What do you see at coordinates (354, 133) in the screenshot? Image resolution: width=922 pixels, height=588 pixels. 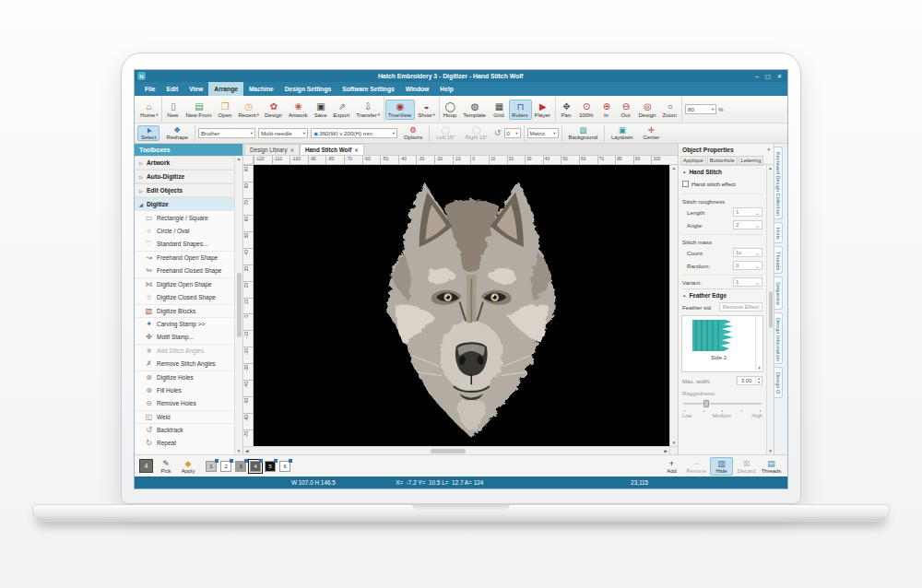 I see `hoop-select: ◉360(W) x 200(H) mm ▾` at bounding box center [354, 133].